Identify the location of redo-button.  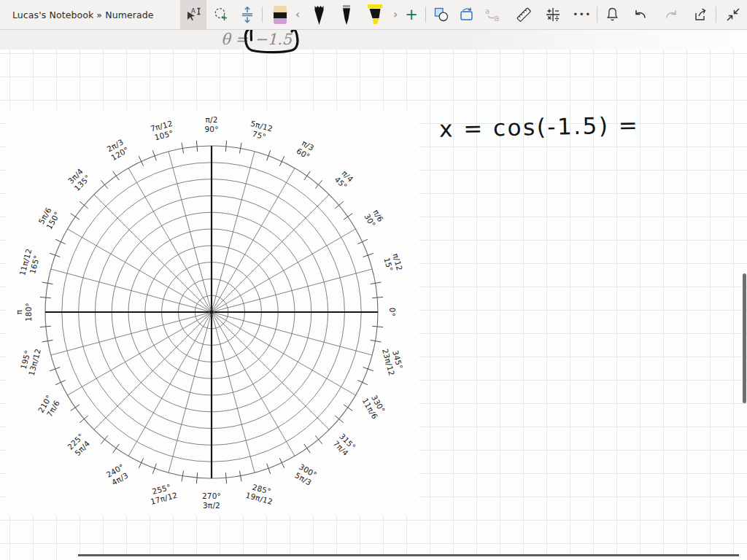
(671, 15).